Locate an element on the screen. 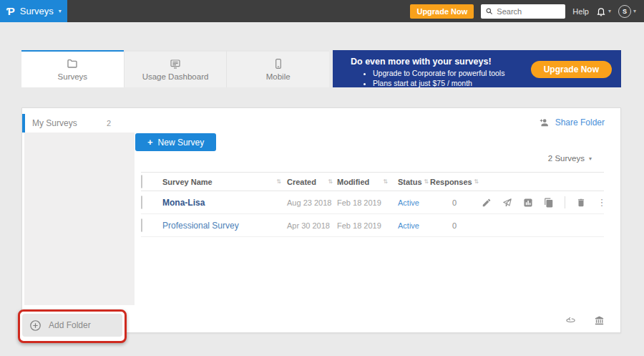  survey-name-link: Professional Survey is located at coordinates (200, 226).